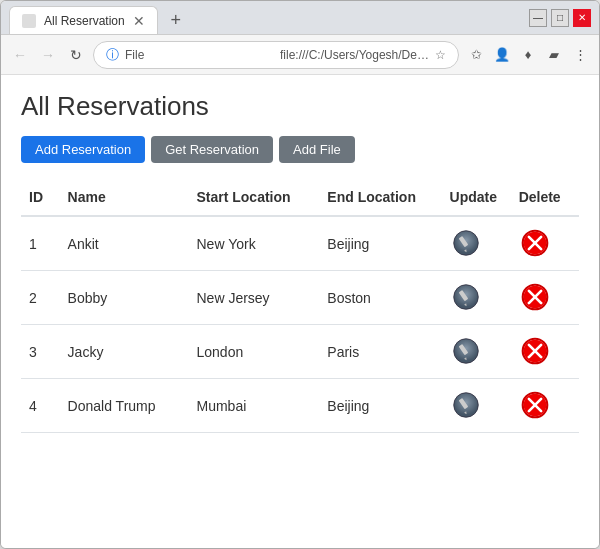 This screenshot has width=600, height=549. I want to click on col-header-end: End Location, so click(380, 198).